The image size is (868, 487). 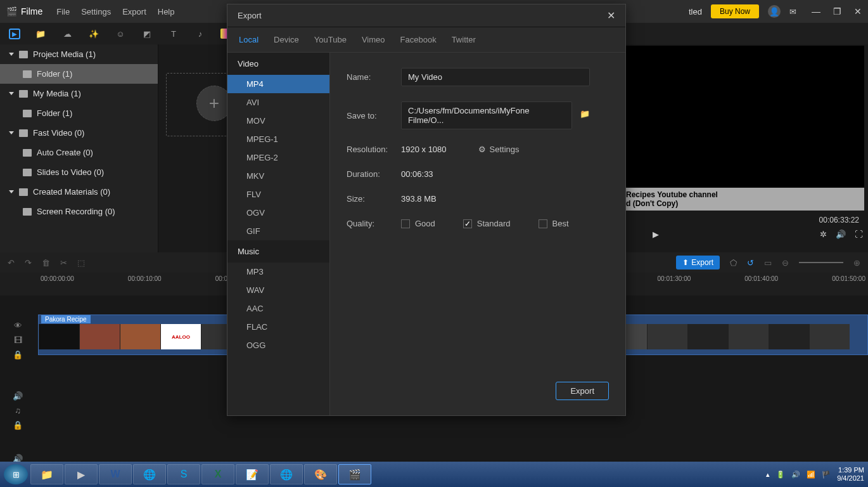 What do you see at coordinates (81, 263) in the screenshot?
I see `crop-icon: ⬚` at bounding box center [81, 263].